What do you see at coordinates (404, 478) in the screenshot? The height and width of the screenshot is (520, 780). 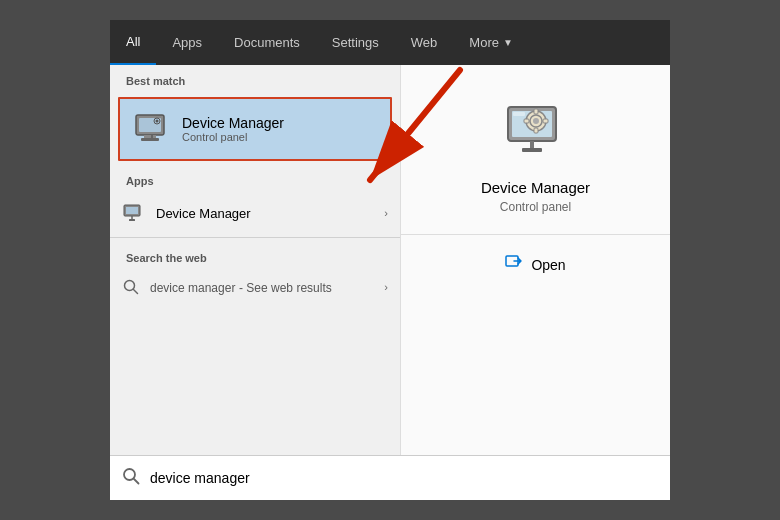 I see `search-input` at bounding box center [404, 478].